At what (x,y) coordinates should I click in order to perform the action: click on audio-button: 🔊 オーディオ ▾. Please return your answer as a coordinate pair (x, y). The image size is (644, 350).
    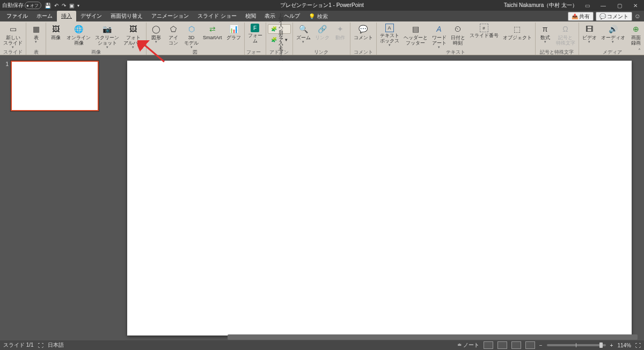
    Looking at the image, I should click on (613, 33).